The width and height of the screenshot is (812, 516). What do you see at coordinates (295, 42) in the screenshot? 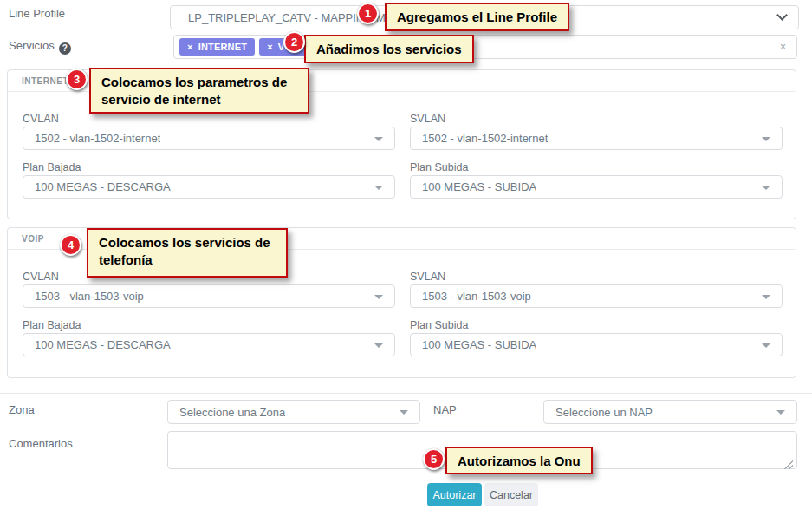
I see `step-badge-2: 2` at bounding box center [295, 42].